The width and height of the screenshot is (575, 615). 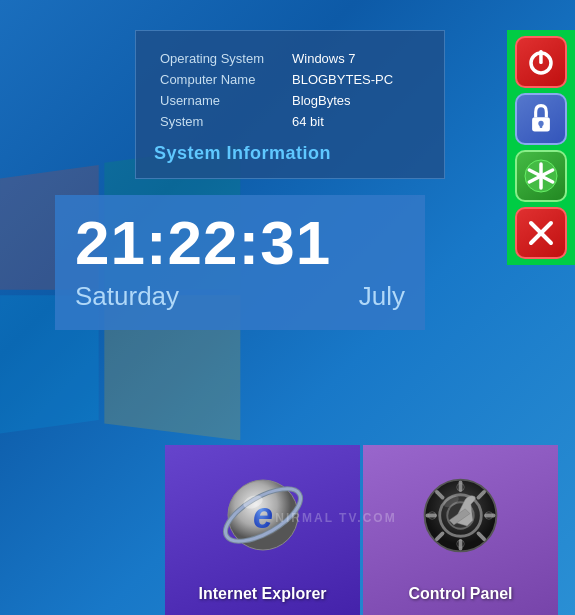 What do you see at coordinates (336, 518) in the screenshot?
I see `watermark: NIRMAL TV.COM` at bounding box center [336, 518].